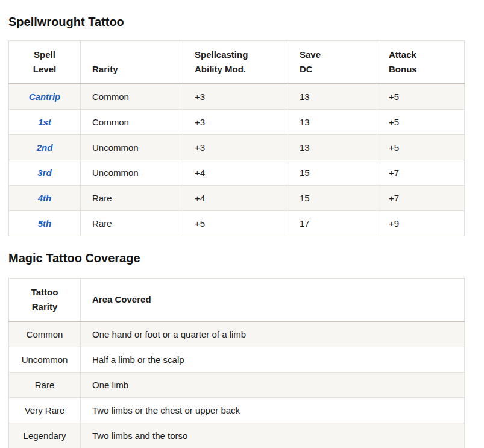 Image resolution: width=484 pixels, height=448 pixels. I want to click on cell-spell-level: 2nd, so click(45, 148).